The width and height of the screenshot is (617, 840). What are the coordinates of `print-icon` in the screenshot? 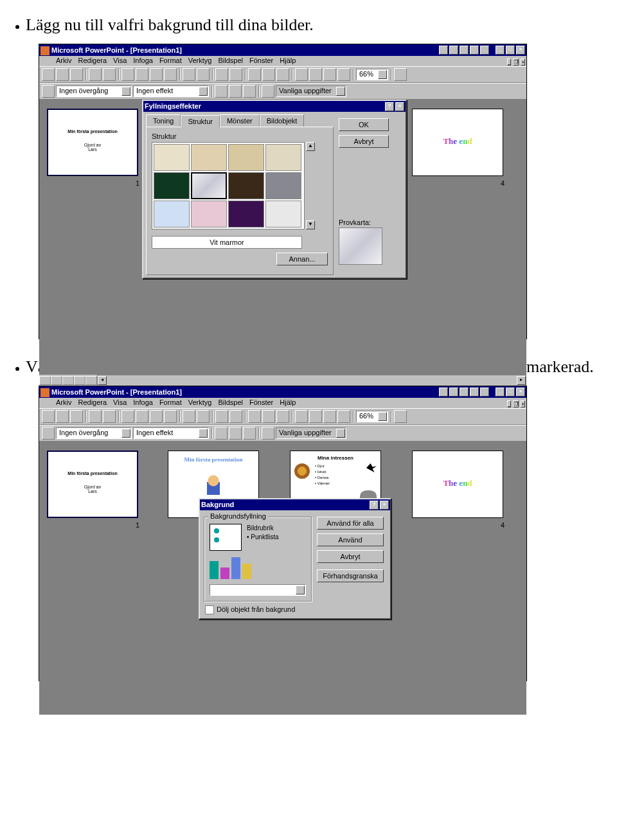 It's located at (95, 416).